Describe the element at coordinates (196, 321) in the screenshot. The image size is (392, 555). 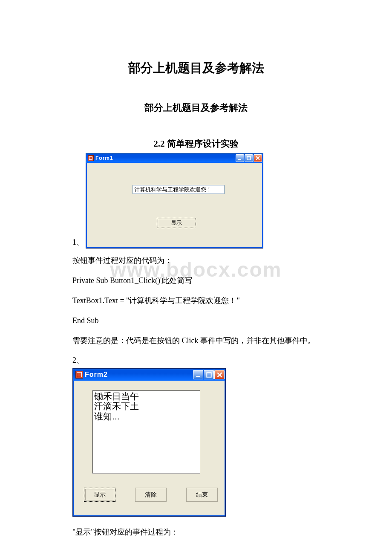
I see `code-line-3: End Sub` at that location.